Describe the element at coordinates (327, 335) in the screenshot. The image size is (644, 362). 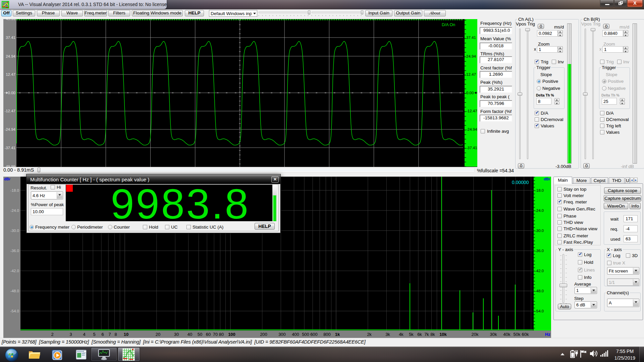
I see `svg-text: 800` at that location.